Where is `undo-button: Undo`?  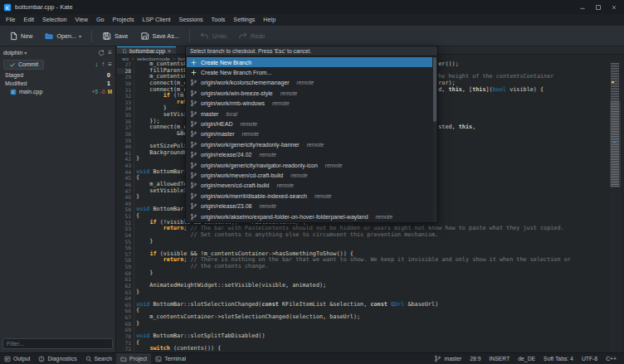
undo-button: Undo is located at coordinates (213, 36).